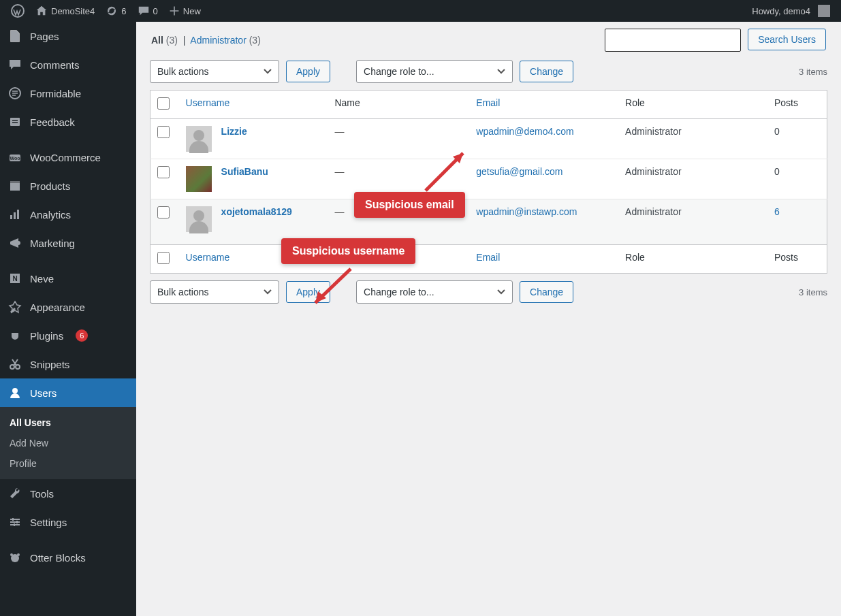 The height and width of the screenshot is (616, 841). What do you see at coordinates (68, 214) in the screenshot?
I see `sidebar-item-analytics: Analytics` at bounding box center [68, 214].